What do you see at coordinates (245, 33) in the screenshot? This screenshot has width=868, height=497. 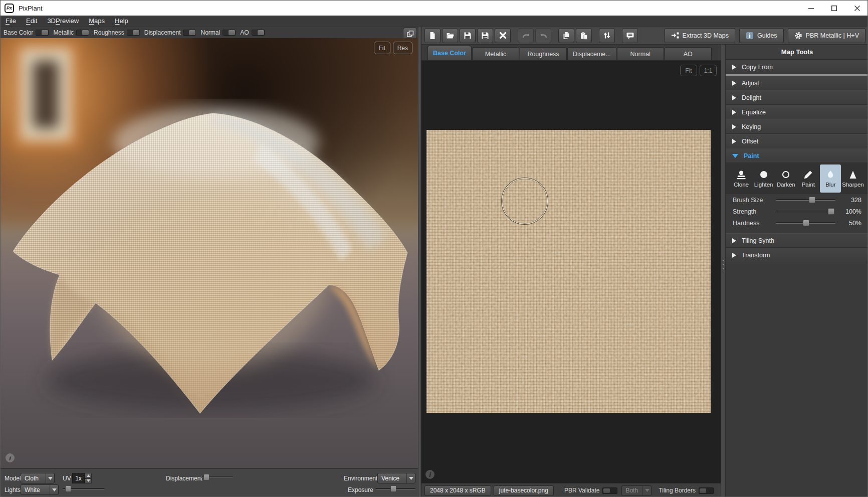 I see `toggle-label: AO` at bounding box center [245, 33].